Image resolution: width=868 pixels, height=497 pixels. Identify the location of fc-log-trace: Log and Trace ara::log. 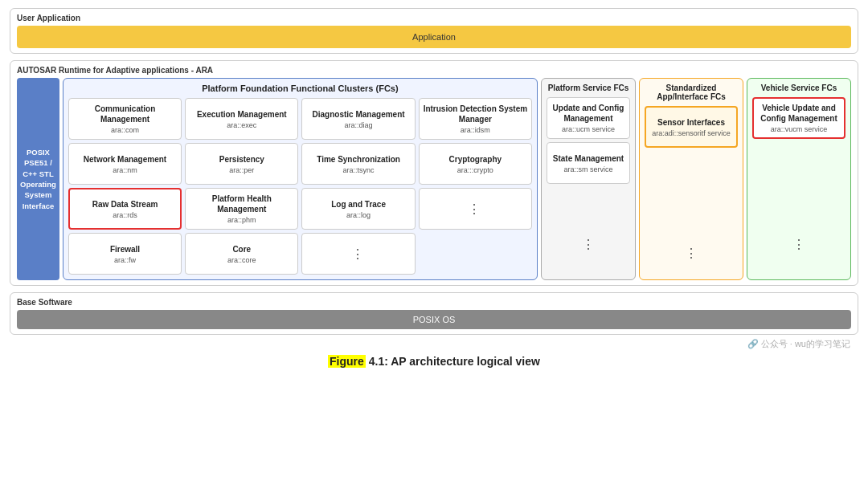
(358, 209).